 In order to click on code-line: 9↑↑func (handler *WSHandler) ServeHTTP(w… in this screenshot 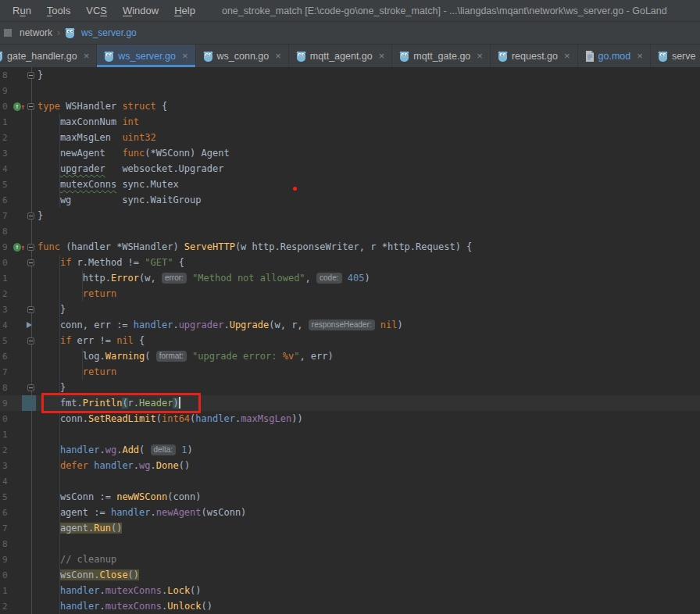, I will do `click(350, 247)`.